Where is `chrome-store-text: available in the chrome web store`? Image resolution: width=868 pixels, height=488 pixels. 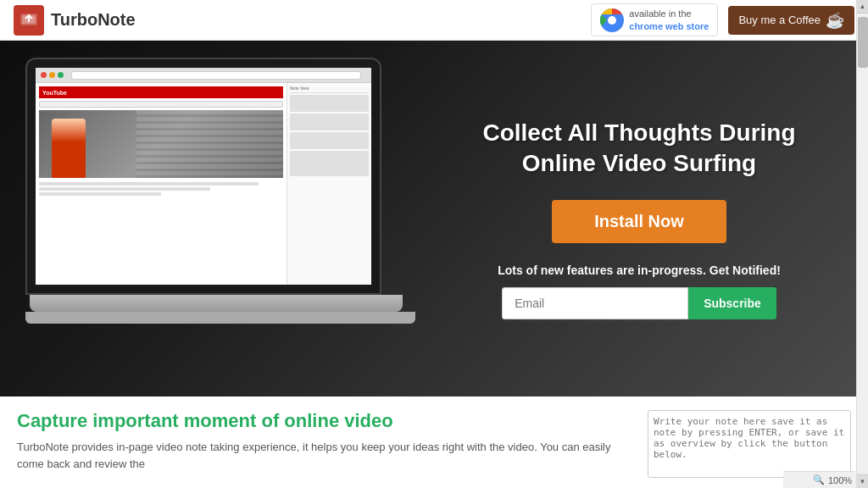 chrome-store-text: available in the chrome web store is located at coordinates (669, 20).